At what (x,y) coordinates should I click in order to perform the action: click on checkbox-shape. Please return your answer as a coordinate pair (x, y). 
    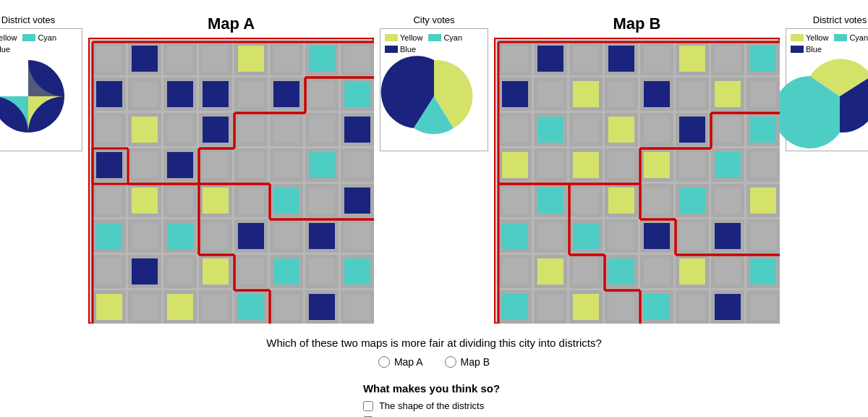
    Looking at the image, I should click on (368, 406).